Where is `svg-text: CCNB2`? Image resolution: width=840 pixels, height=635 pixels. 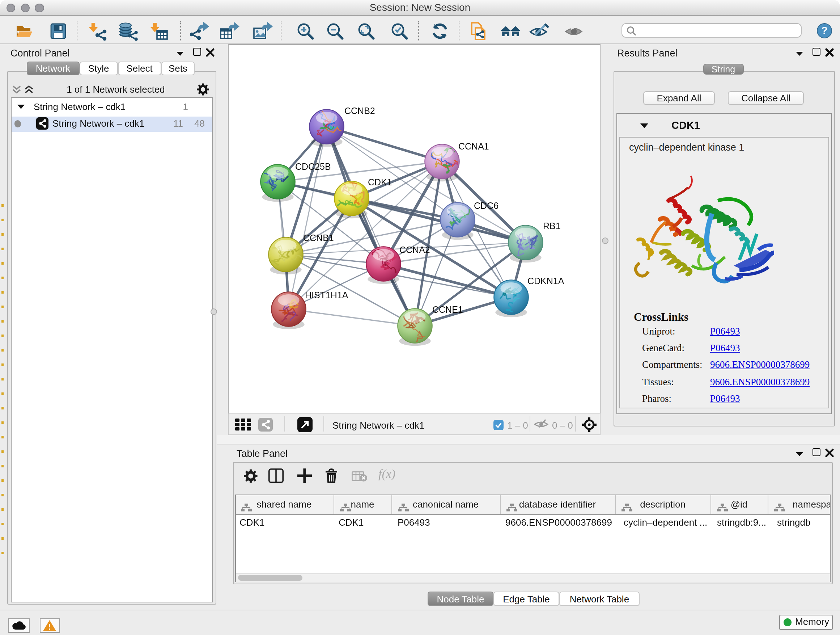 svg-text: CCNB2 is located at coordinates (360, 111).